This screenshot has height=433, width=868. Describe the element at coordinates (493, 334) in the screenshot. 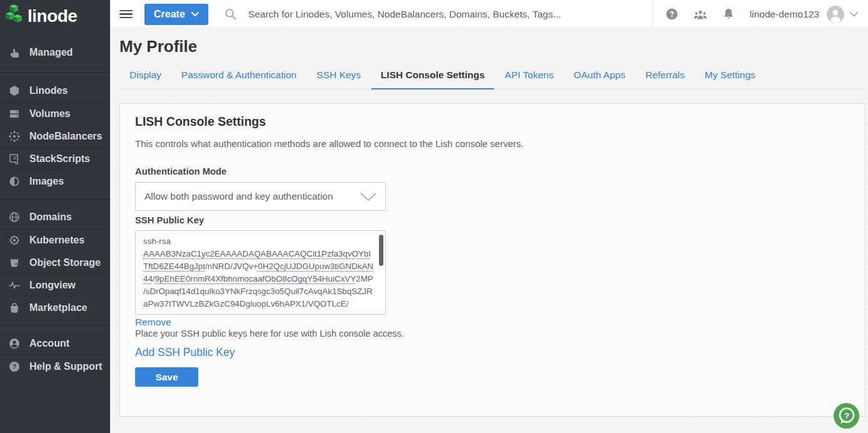

I see `ssh-key-helper-text: Place your SSH public keys here for use …` at that location.